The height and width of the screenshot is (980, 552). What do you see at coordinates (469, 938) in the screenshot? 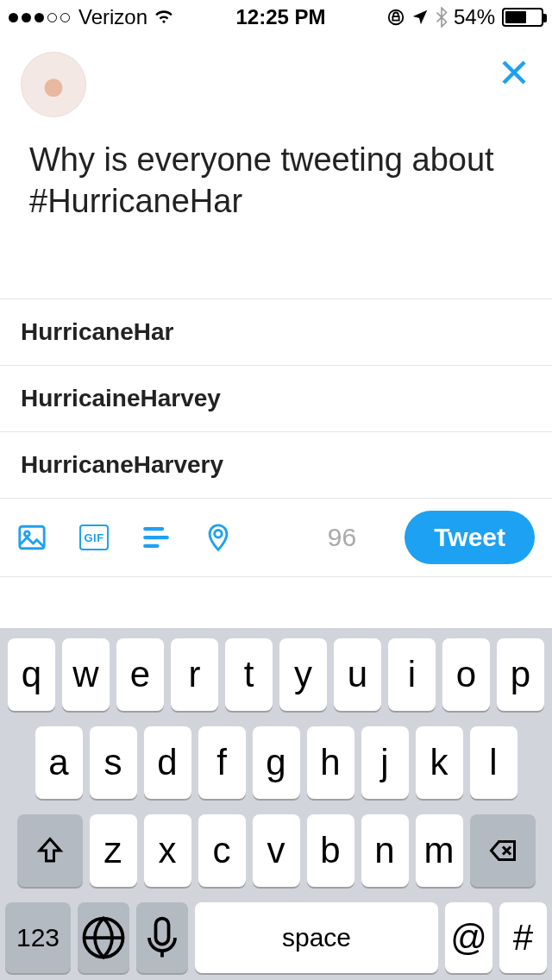
I see `at-key: @` at bounding box center [469, 938].